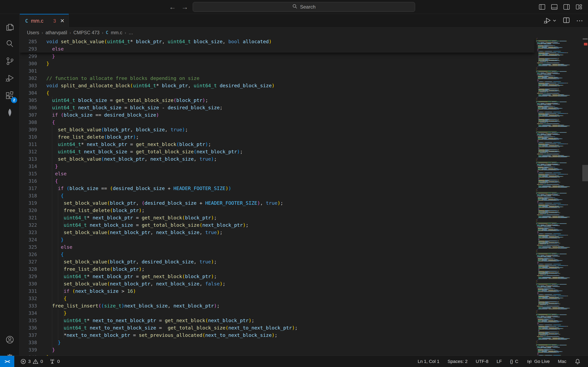 This screenshot has height=367, width=588. Describe the element at coordinates (277, 350) in the screenshot. I see `code-line: 339 }` at that location.